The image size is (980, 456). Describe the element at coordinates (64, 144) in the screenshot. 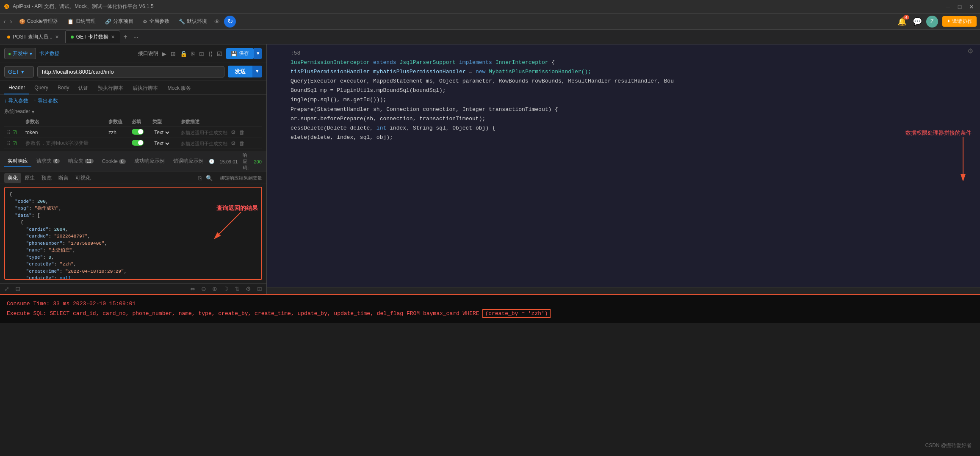

I see `param-name-cell2: 参数名，支持Mock字段变量` at that location.